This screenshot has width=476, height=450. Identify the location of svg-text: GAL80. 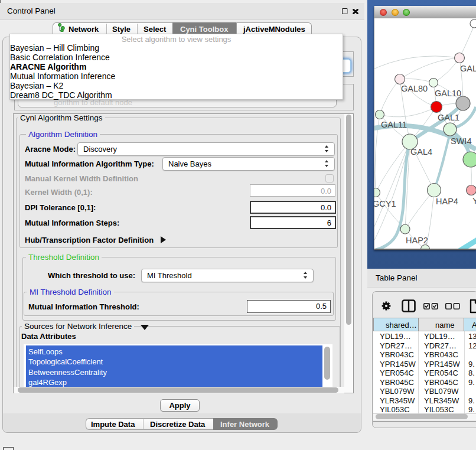
(415, 89).